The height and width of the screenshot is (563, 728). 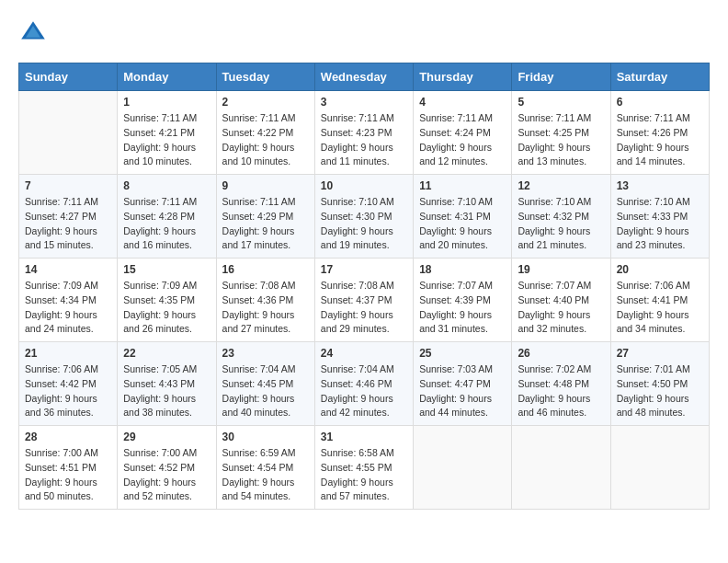 What do you see at coordinates (462, 307) in the screenshot?
I see `day-info: Sunrise: 7:07 AM Sunset: 4:39 PM Dayligh…` at bounding box center [462, 307].